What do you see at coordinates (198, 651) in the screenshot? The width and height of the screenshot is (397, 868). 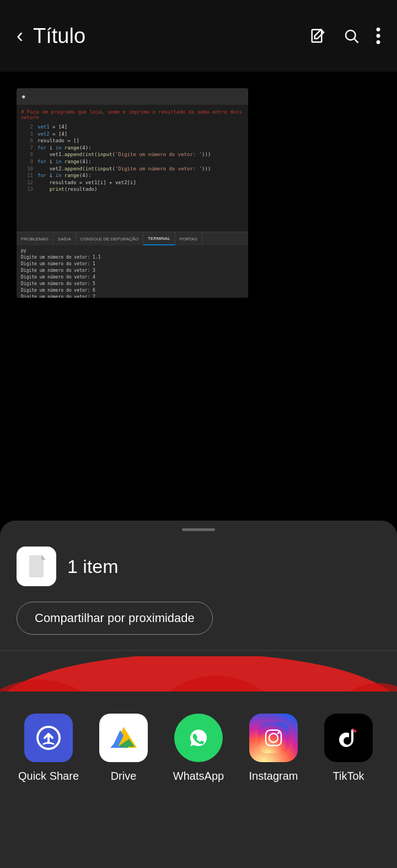 I see `separator` at bounding box center [198, 651].